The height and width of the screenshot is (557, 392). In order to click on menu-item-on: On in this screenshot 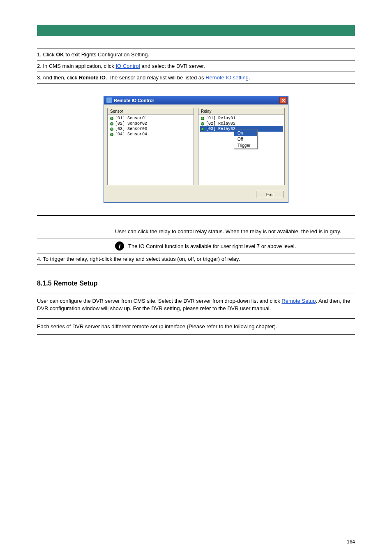, I will do `click(246, 133)`.